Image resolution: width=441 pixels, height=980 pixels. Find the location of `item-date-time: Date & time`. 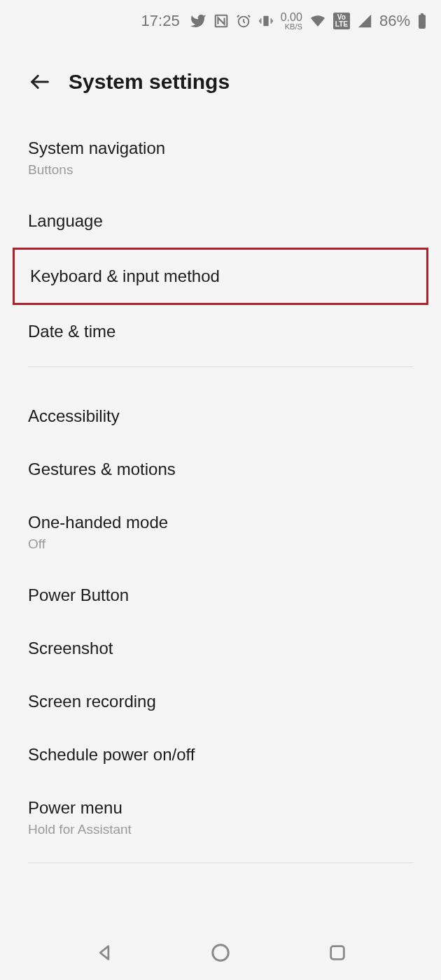

item-date-time: Date & time is located at coordinates (220, 332).